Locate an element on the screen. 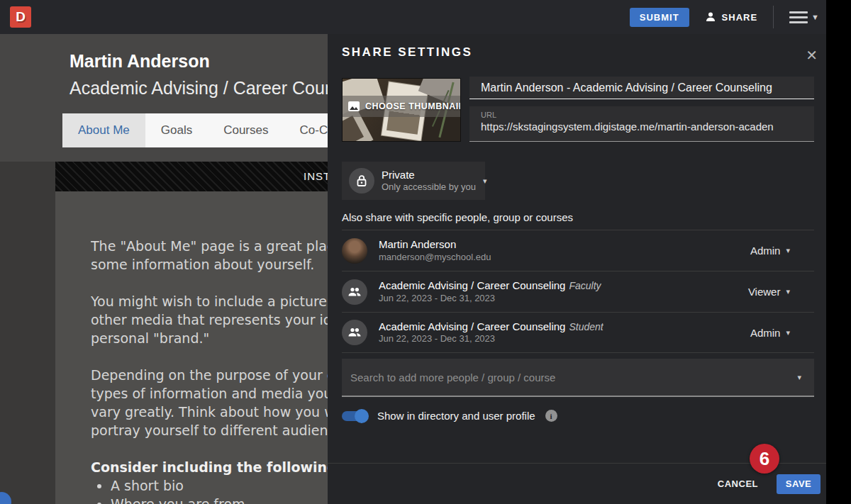 The height and width of the screenshot is (504, 851). info-icon: i is located at coordinates (552, 415).